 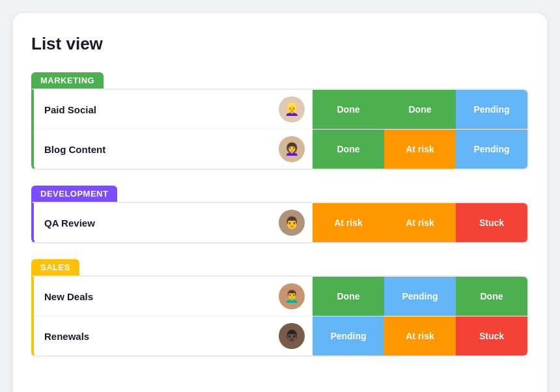 I want to click on row-name: New Deals, so click(x=156, y=297).